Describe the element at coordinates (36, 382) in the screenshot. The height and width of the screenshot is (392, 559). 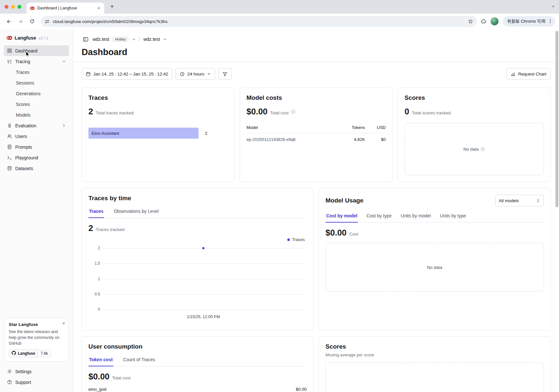
I see `sidebar-item-support: Support` at that location.